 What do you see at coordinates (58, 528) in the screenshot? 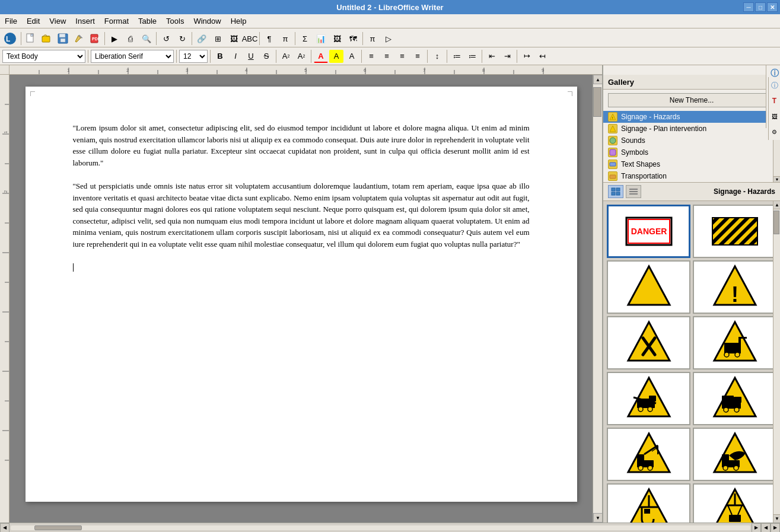
I see `h-scroll-thumb` at bounding box center [58, 528].